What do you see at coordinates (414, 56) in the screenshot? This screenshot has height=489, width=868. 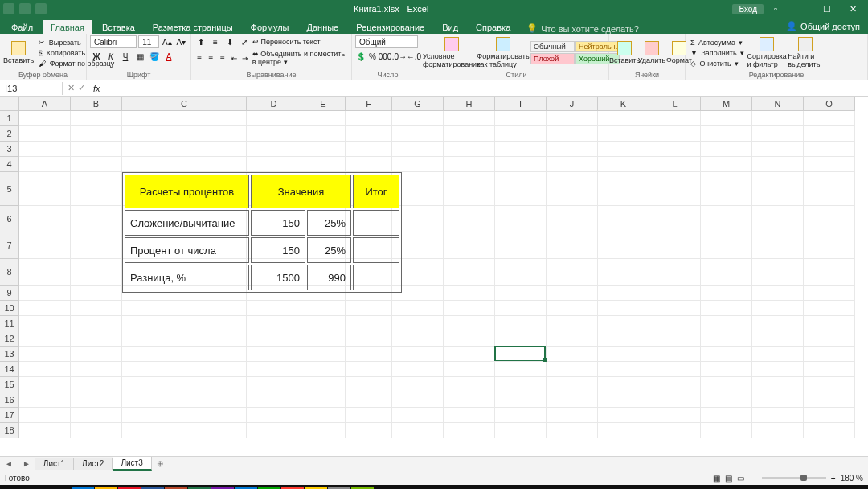 I see `dec-decimal-icon: ←.0` at bounding box center [414, 56].